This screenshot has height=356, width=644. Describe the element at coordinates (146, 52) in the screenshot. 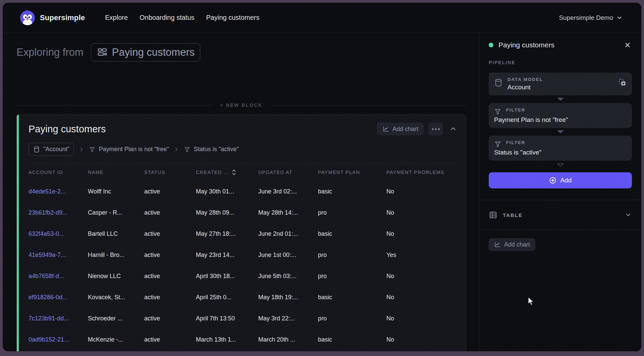

I see `source-block-chip: Paying customers` at that location.